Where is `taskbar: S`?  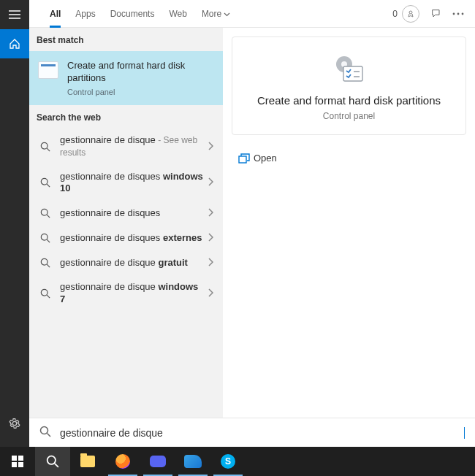
taskbar: S is located at coordinates (238, 461).